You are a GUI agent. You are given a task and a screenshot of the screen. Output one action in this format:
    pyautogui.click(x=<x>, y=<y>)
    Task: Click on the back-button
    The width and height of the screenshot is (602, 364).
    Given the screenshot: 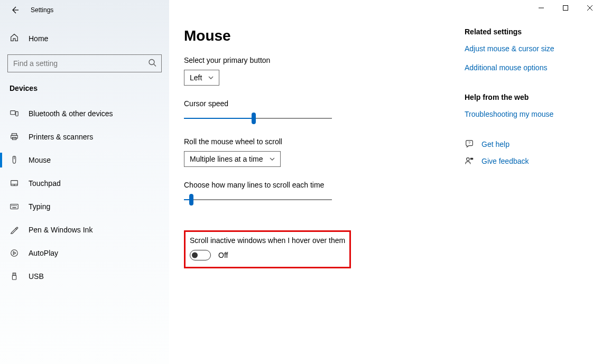 What is the action you would take?
    pyautogui.click(x=15, y=10)
    